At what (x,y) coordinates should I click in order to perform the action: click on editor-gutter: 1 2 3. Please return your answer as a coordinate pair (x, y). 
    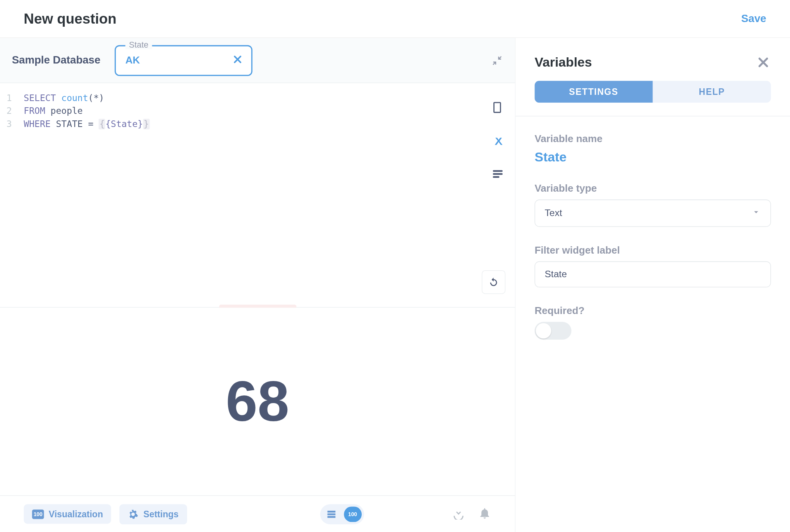
    Looking at the image, I should click on (12, 195).